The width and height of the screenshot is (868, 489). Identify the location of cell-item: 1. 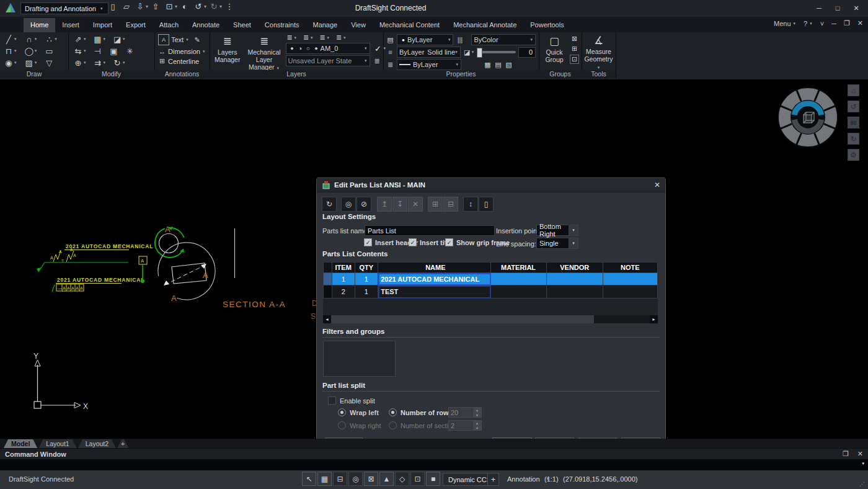
(343, 279).